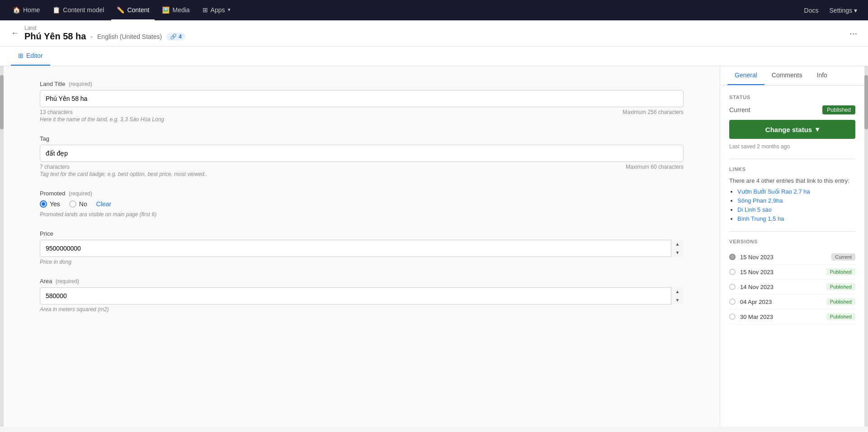 The image size is (868, 432). I want to click on version-badge-3: Published, so click(841, 302).